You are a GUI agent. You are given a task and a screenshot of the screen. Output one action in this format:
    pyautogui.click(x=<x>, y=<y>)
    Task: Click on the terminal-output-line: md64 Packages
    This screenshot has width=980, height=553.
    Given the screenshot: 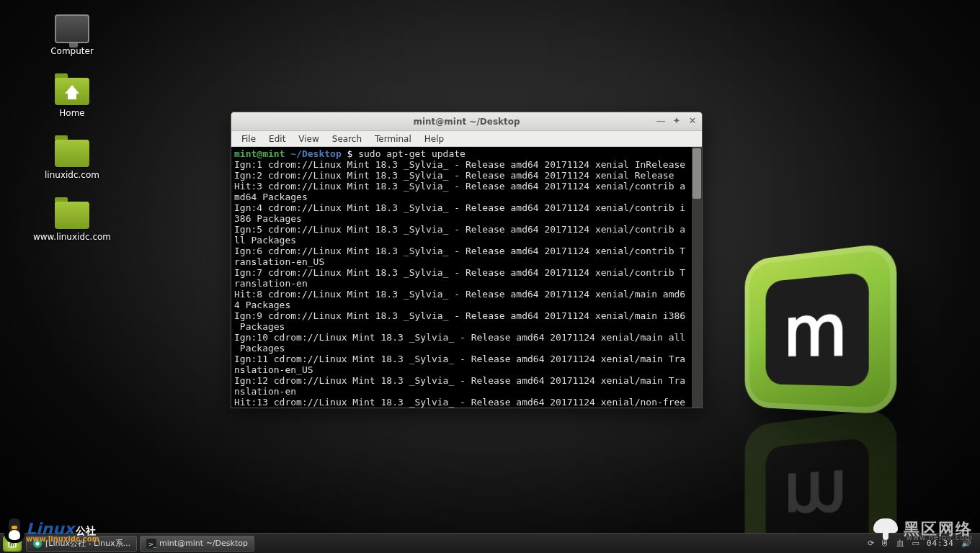 What is the action you would take?
    pyautogui.click(x=467, y=197)
    